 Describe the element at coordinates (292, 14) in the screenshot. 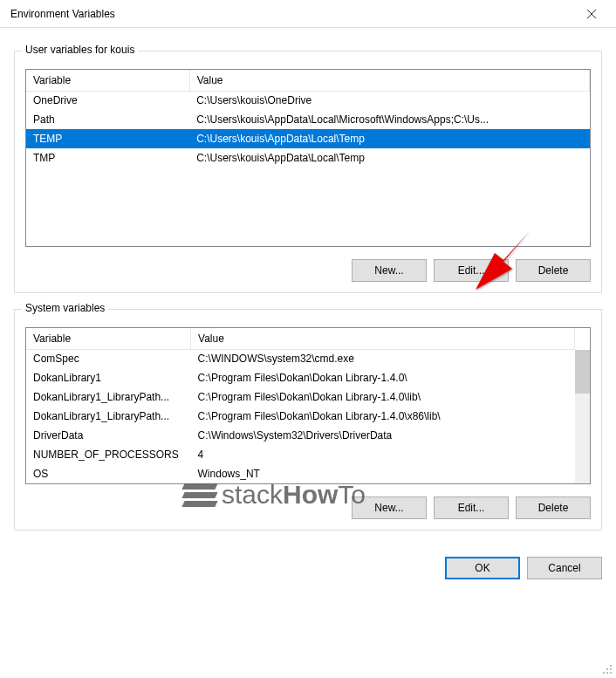

I see `window-title: Environment Variables` at that location.